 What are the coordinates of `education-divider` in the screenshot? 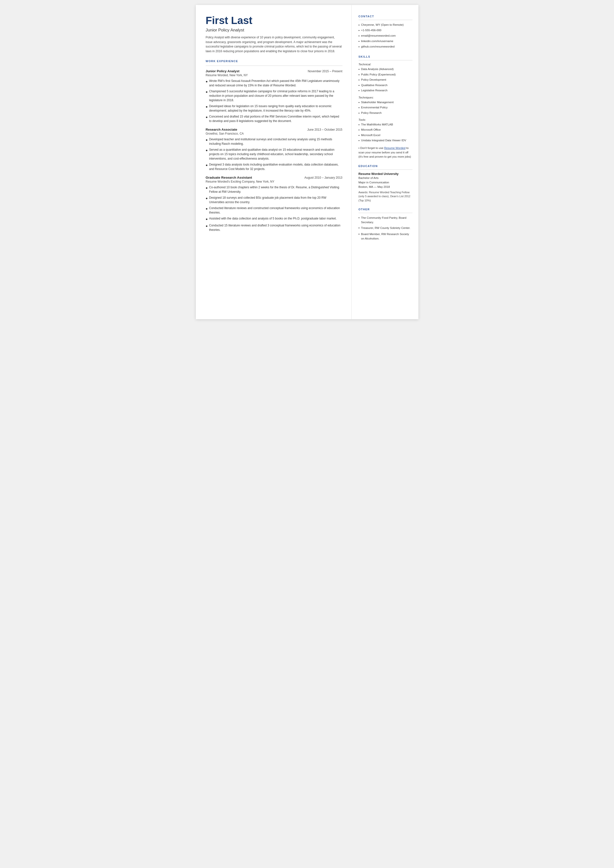 It's located at (386, 169).